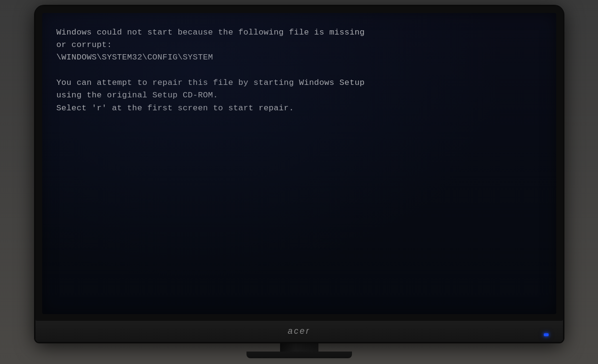 This screenshot has width=598, height=364. I want to click on monitor-stand-neck, so click(299, 347).